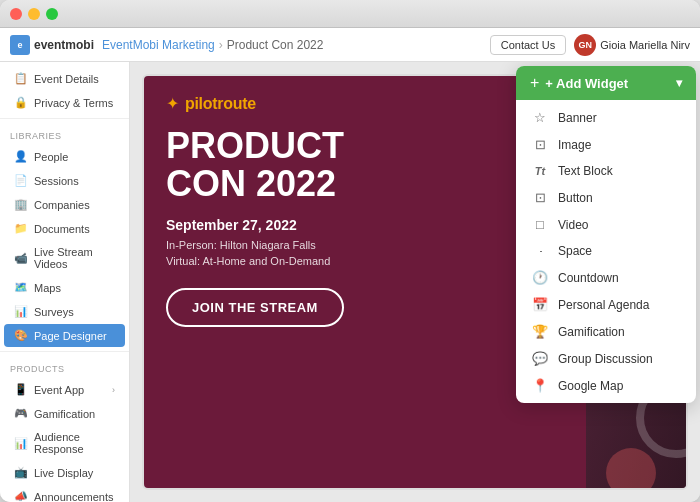  What do you see at coordinates (540, 278) in the screenshot?
I see `countdown-icon: 🕐` at bounding box center [540, 278].